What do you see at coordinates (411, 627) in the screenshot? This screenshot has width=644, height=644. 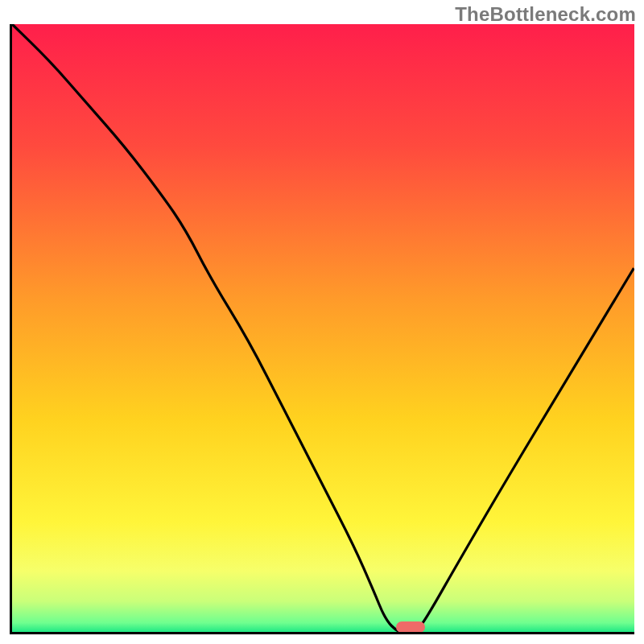 I see `optimal-marker` at bounding box center [411, 627].